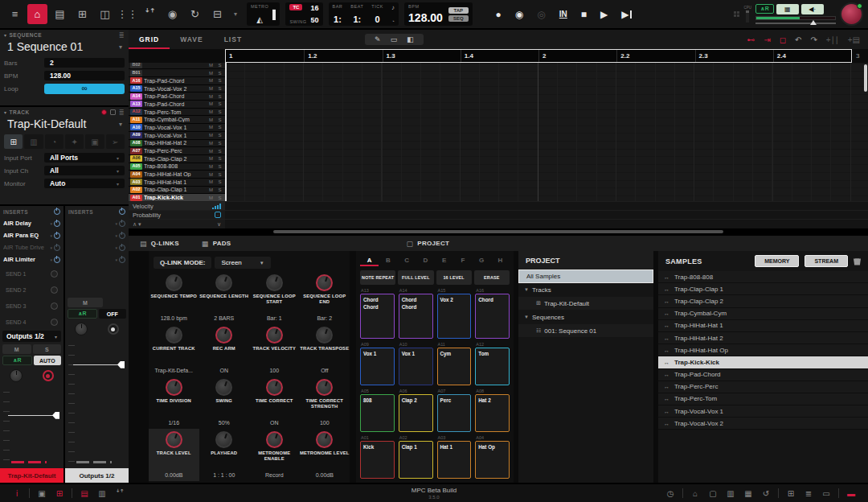  I want to click on field-value: All Ports▾, so click(84, 158).